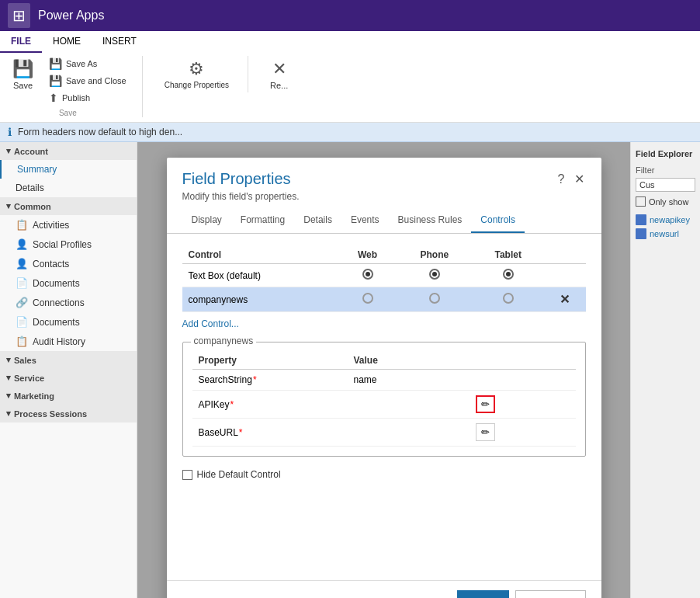 The width and height of the screenshot is (700, 598). Describe the element at coordinates (19, 16) in the screenshot. I see `apps-icon: ⊞` at that location.